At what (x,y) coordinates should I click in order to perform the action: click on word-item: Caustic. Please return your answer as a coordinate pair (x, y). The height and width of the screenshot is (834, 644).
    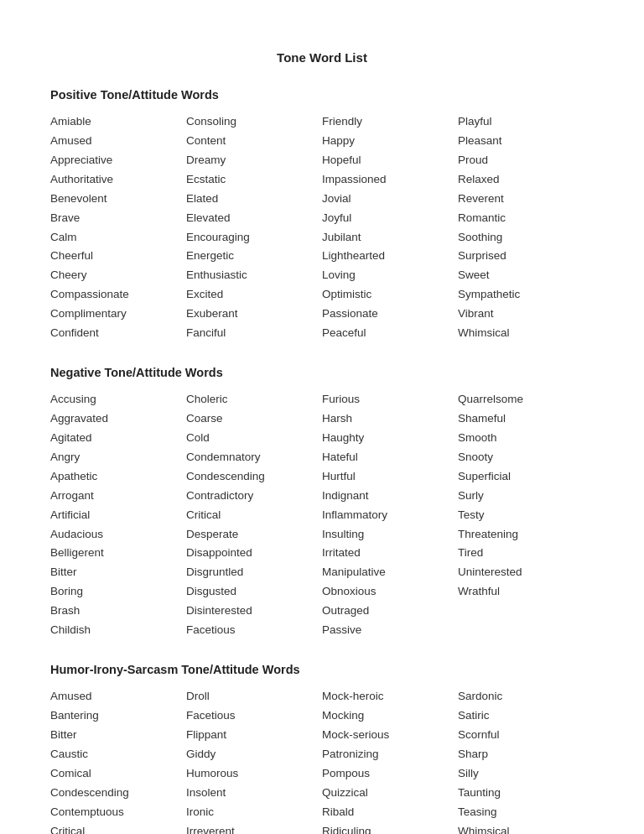
    Looking at the image, I should click on (118, 755).